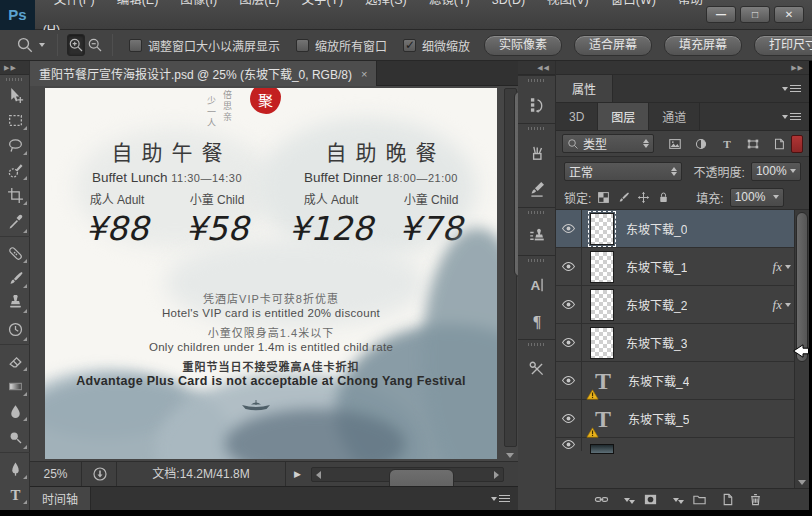 Image resolution: width=812 pixels, height=516 pixels. What do you see at coordinates (450, 4) in the screenshot?
I see `menu-item: 滤镜(T)` at bounding box center [450, 4].